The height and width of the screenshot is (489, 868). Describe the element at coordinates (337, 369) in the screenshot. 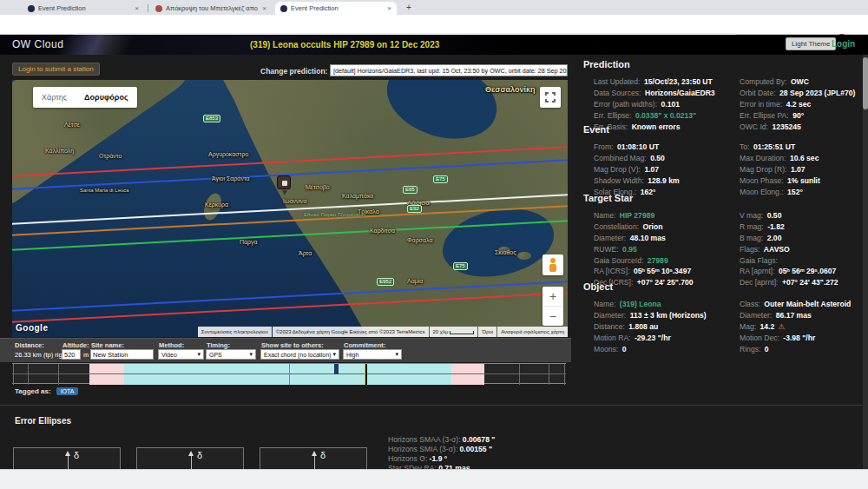

I see `timeline-station-marker` at that location.